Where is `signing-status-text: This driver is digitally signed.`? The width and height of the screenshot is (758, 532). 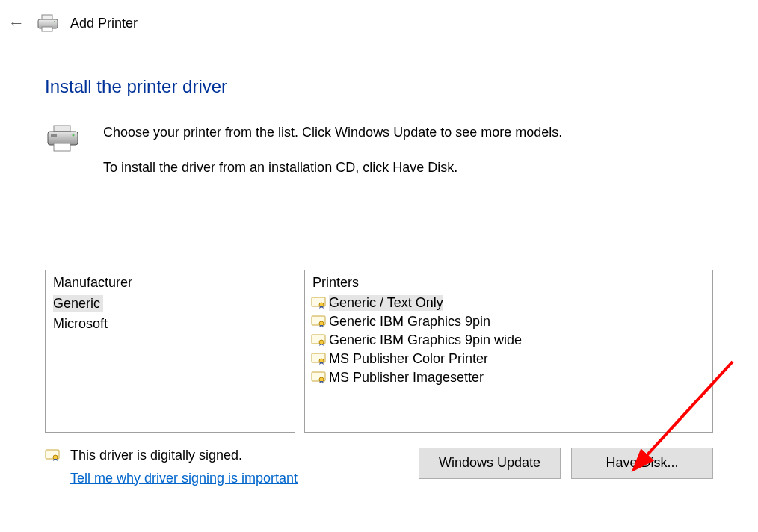 signing-status-text: This driver is digitally signed. is located at coordinates (156, 456).